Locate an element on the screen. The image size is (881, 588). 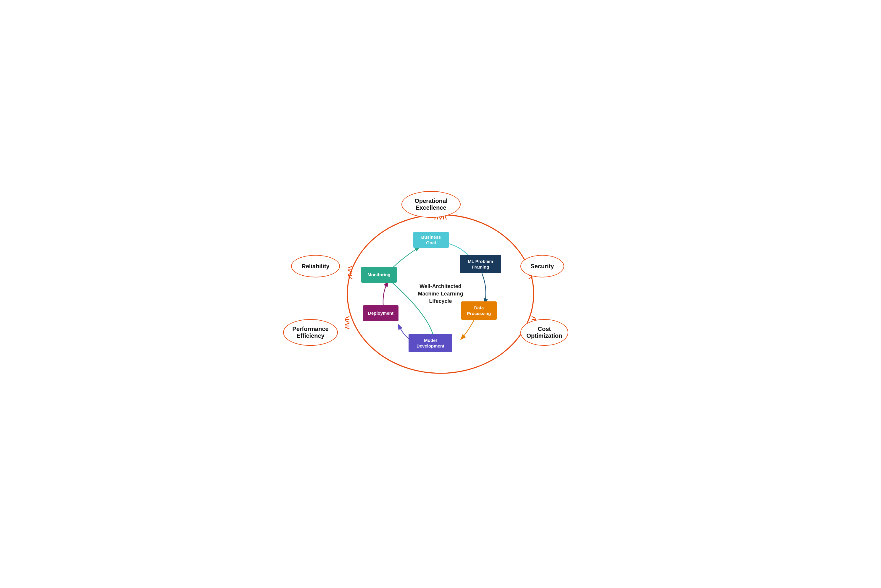
pillar-performance-efficiency: PerformanceEfficiency is located at coordinates (311, 332).